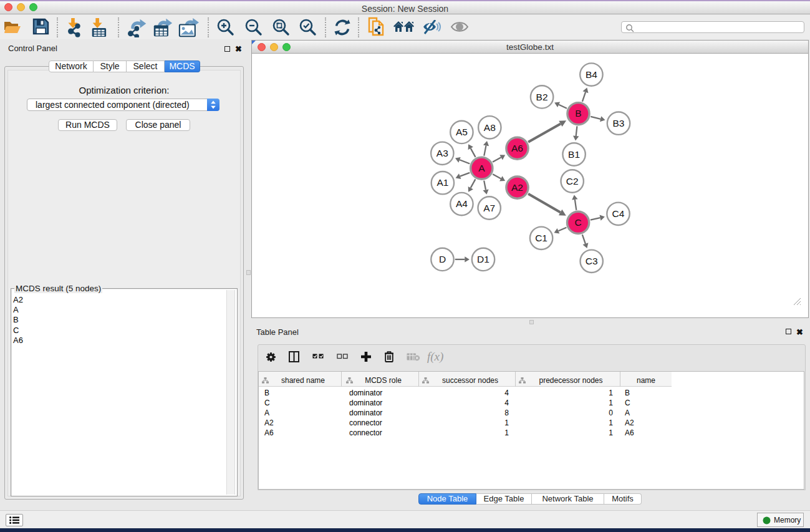 The height and width of the screenshot is (532, 810). What do you see at coordinates (518, 187) in the screenshot?
I see `svg-text: A2` at bounding box center [518, 187].